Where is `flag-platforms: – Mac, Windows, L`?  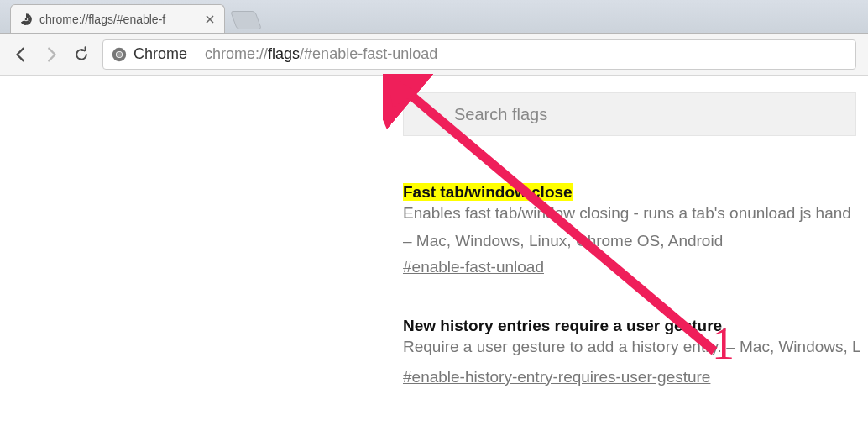 flag-platforms: – Mac, Windows, L is located at coordinates (792, 346).